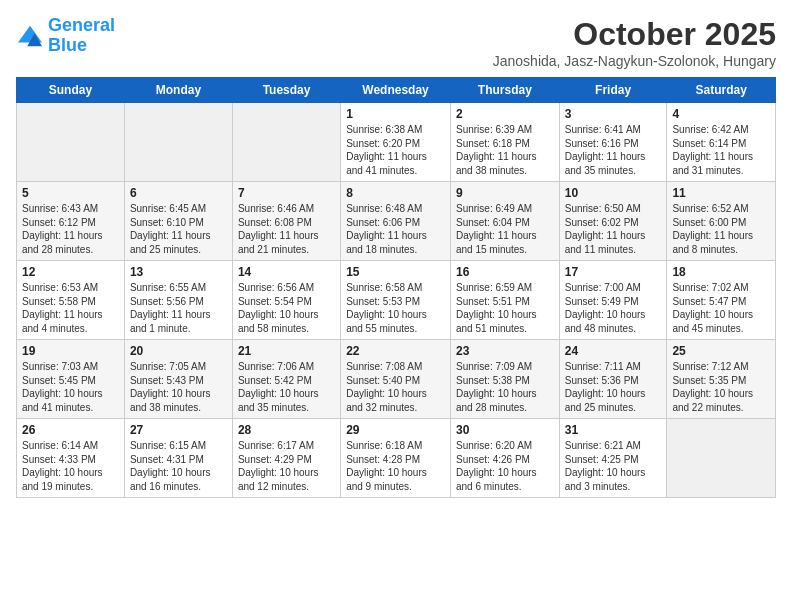 Image resolution: width=792 pixels, height=612 pixels. Describe the element at coordinates (286, 272) in the screenshot. I see `day-number: 14` at that location.